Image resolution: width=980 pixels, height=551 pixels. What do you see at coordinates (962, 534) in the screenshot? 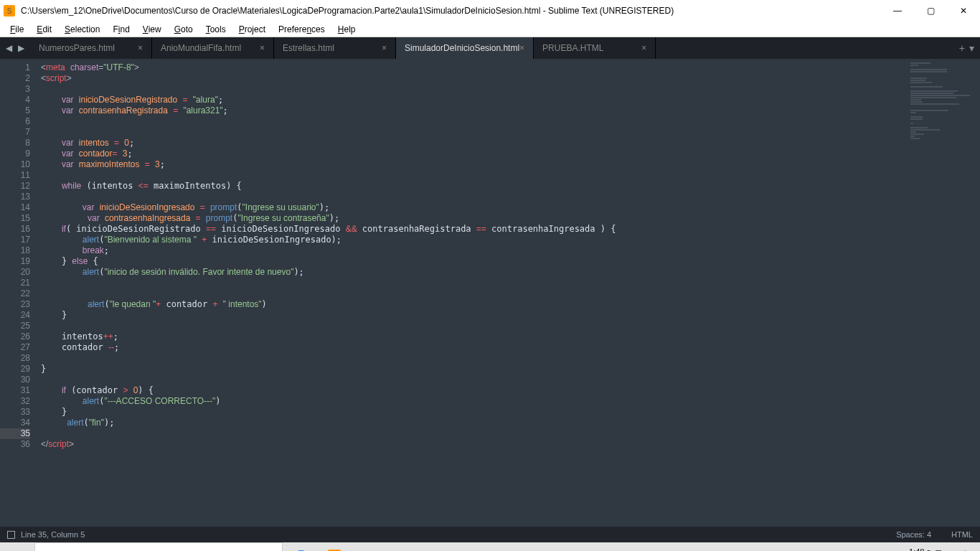
I see `syntax-status: HTML` at bounding box center [962, 534].